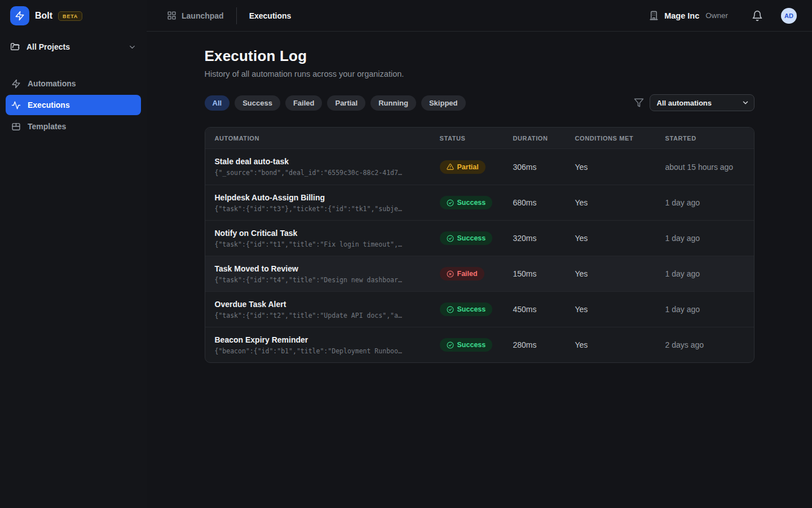 This screenshot has height=508, width=812. What do you see at coordinates (702, 103) in the screenshot?
I see `automation-filter-select: All automations` at bounding box center [702, 103].